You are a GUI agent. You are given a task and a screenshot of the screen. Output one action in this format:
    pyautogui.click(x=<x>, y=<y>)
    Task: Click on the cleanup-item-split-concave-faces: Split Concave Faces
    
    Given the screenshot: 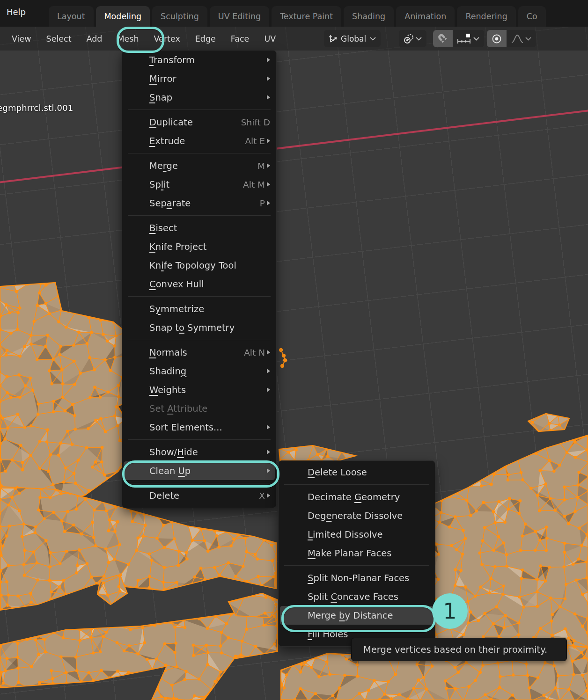 What is the action you would take?
    pyautogui.click(x=357, y=597)
    